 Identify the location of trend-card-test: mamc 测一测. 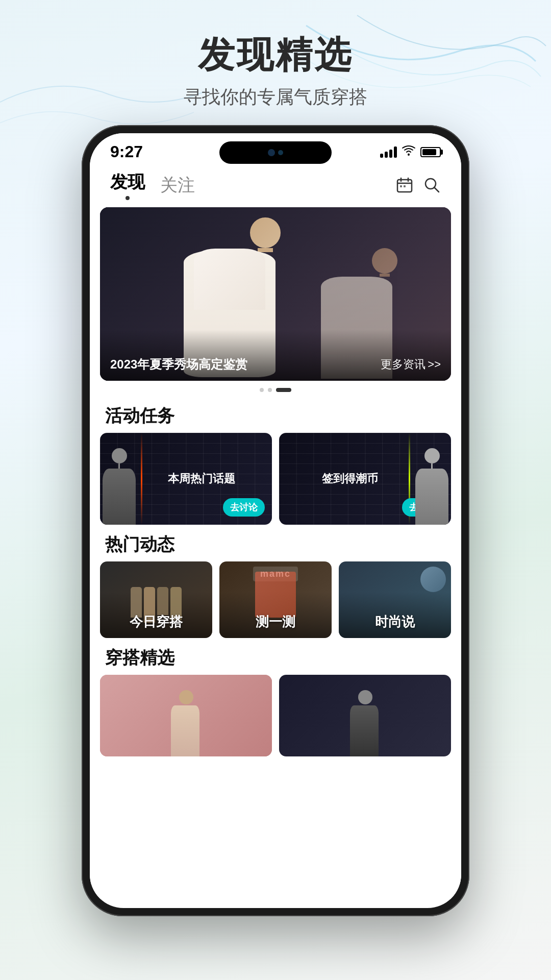
(276, 600).